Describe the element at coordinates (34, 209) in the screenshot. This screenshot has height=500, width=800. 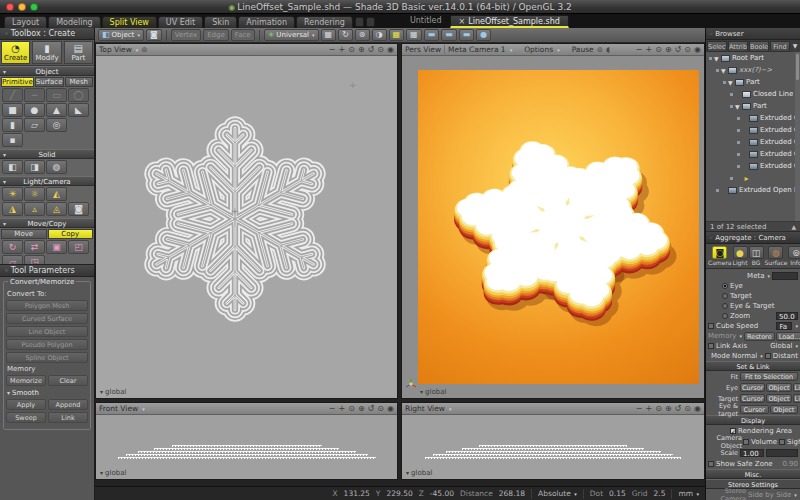
I see `linear-light-icon: ▵` at that location.